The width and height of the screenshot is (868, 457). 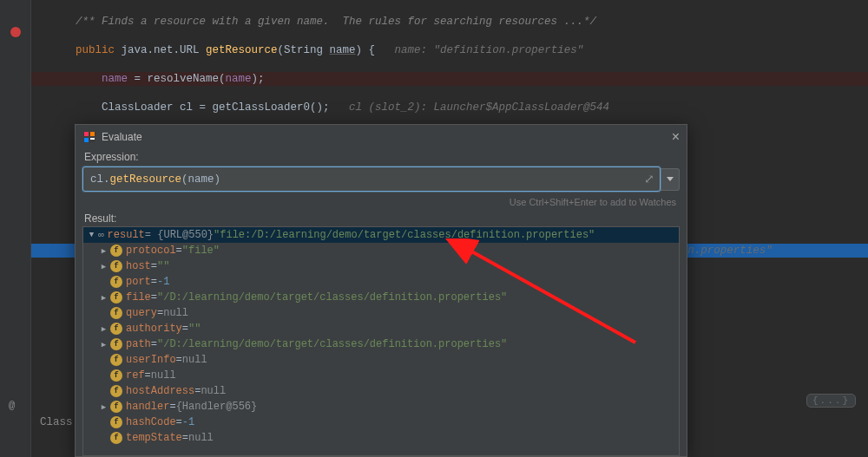 I want to click on class-label: Class, so click(x=56, y=422).